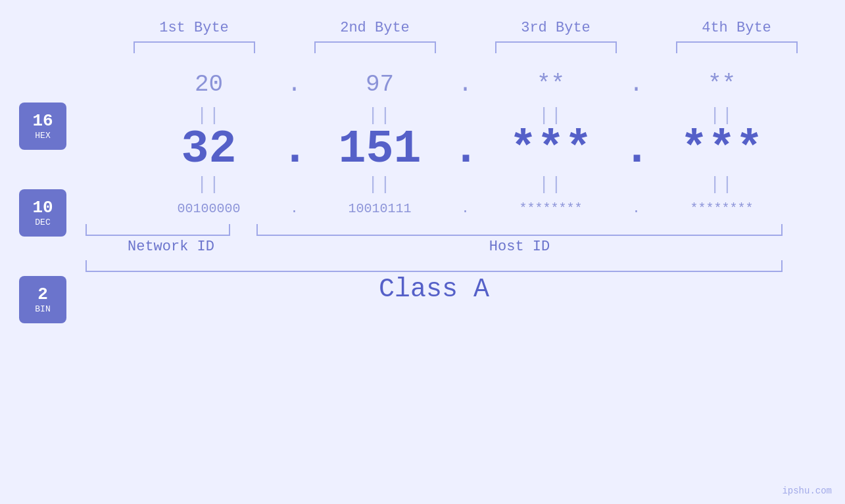 The width and height of the screenshot is (845, 504). Describe the element at coordinates (434, 266) in the screenshot. I see `class-bracket` at that location.